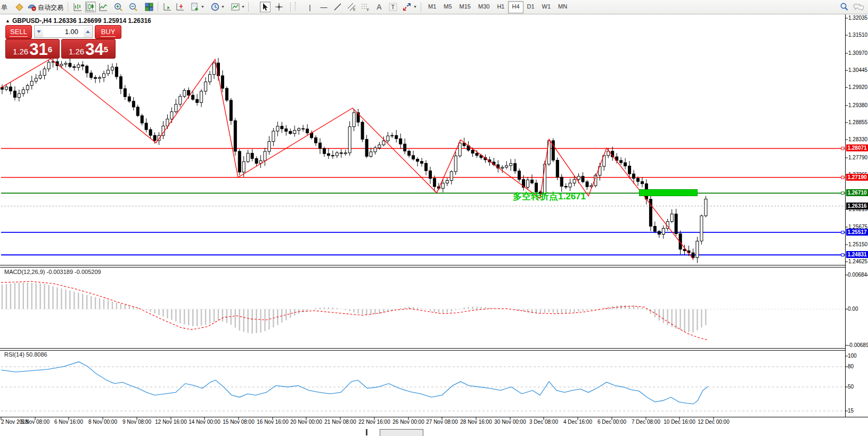  Describe the element at coordinates (63, 31) in the screenshot. I see `volume-input: 1.00` at that location.